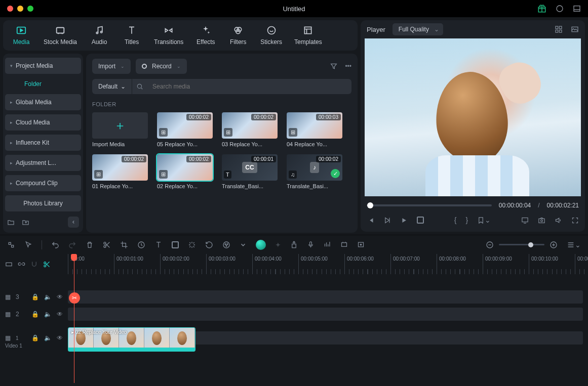  Describe the element at coordinates (161, 66) in the screenshot. I see `record-button: Record⌄` at that location.